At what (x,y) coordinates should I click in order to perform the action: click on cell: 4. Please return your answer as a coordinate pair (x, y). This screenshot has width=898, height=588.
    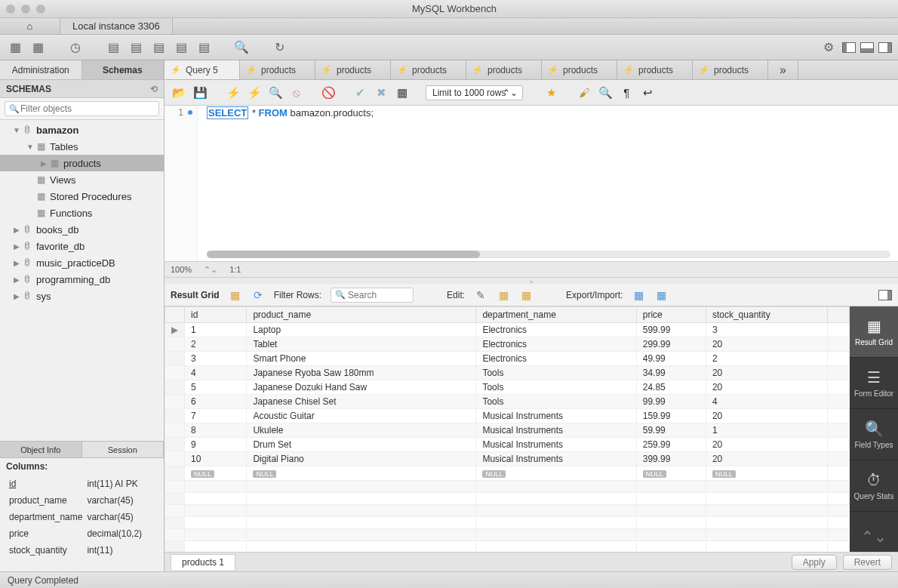
    Looking at the image, I should click on (216, 373).